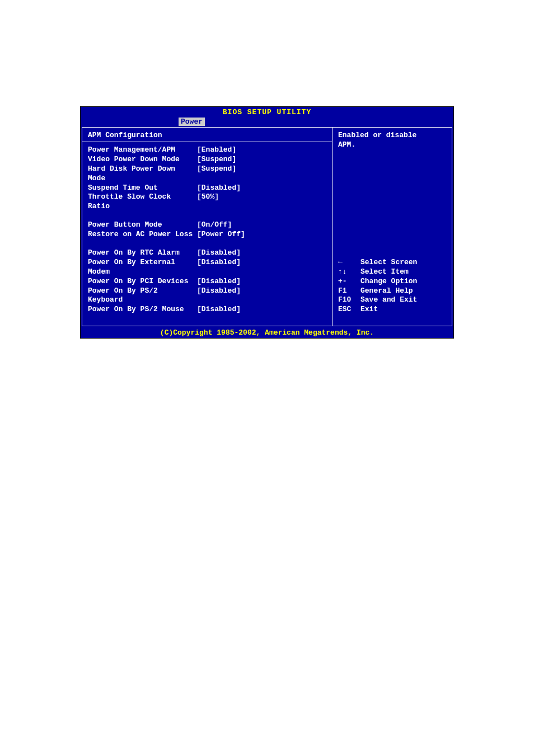 This screenshot has width=534, height=756. Describe the element at coordinates (349, 282) in the screenshot. I see `nav-key: +-` at that location.